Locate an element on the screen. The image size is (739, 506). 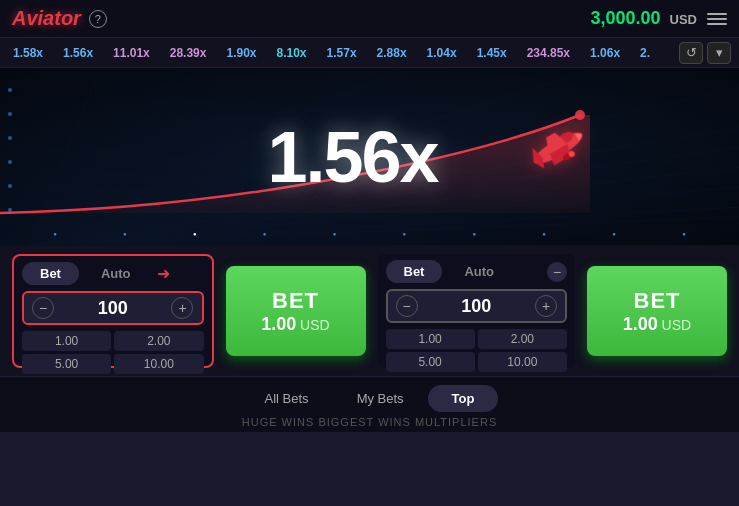
left-bet-button: BET 1.00 USD is located at coordinates (296, 311).